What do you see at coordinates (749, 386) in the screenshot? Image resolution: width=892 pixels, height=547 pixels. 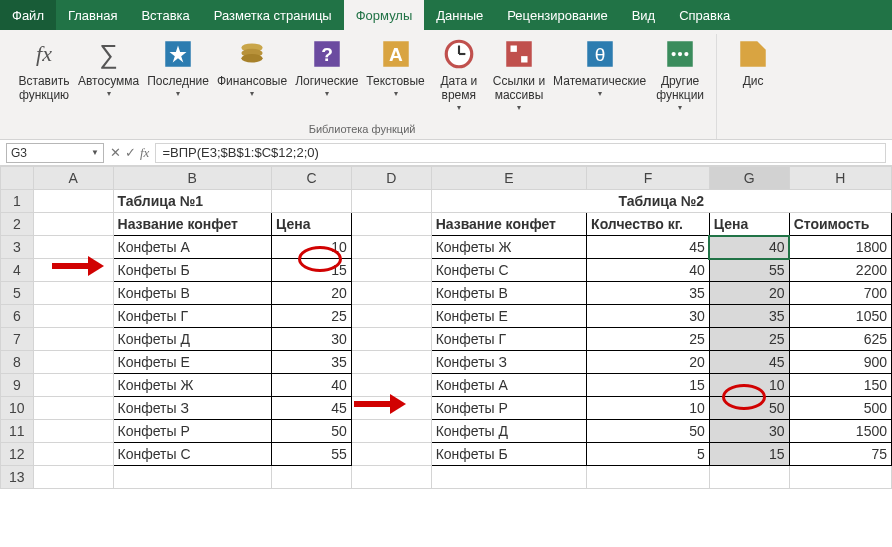 I see `cell: 10` at bounding box center [749, 386].